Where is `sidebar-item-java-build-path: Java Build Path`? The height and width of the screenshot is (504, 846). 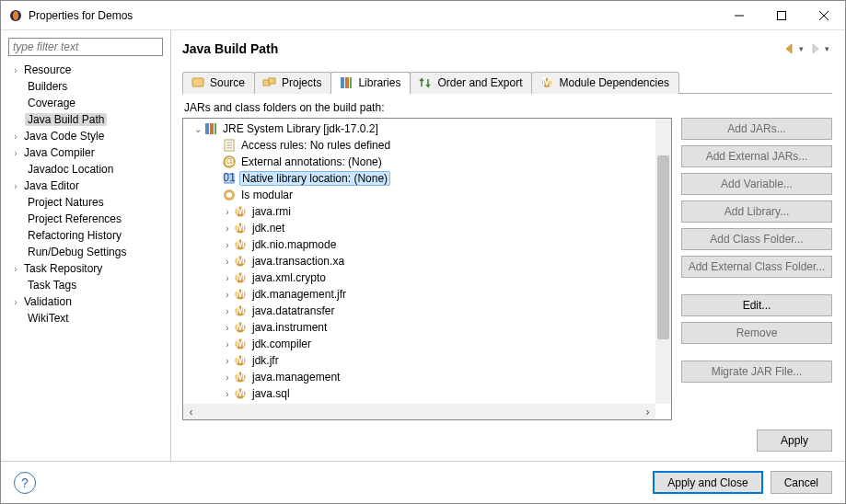 sidebar-item-java-build-path: Java Build Path is located at coordinates (87, 120).